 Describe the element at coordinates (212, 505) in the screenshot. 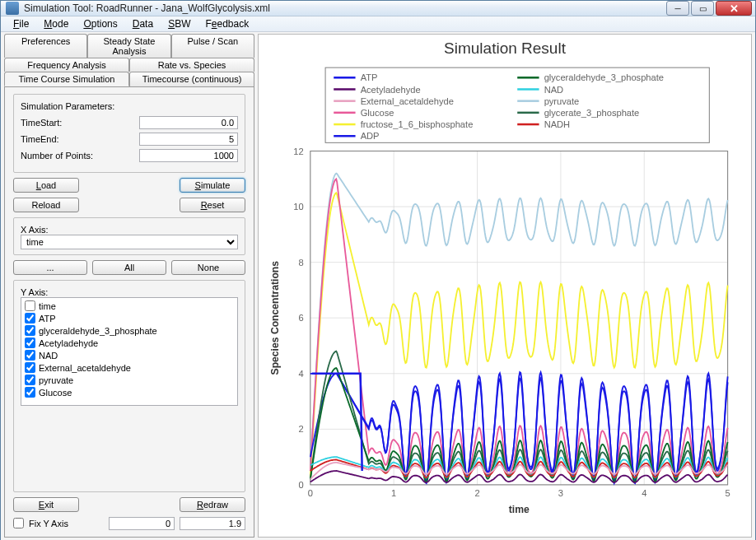

I see `redraw-button: Redraw` at that location.